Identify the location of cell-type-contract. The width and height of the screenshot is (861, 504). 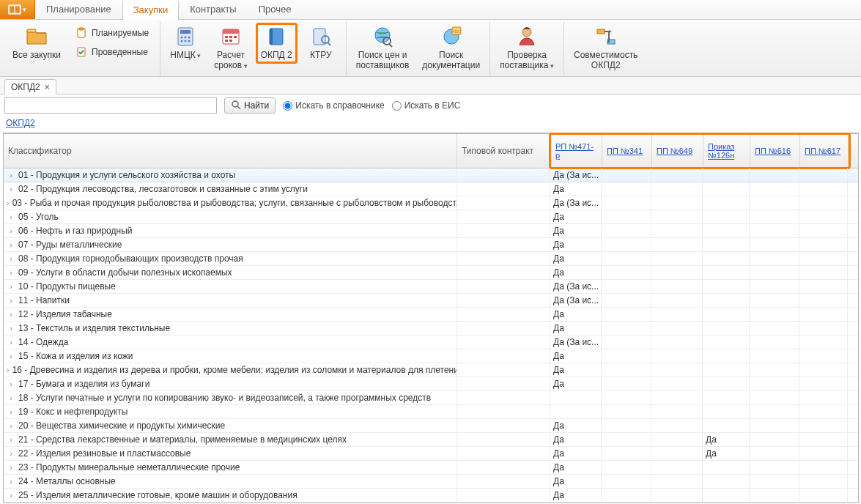
(504, 189).